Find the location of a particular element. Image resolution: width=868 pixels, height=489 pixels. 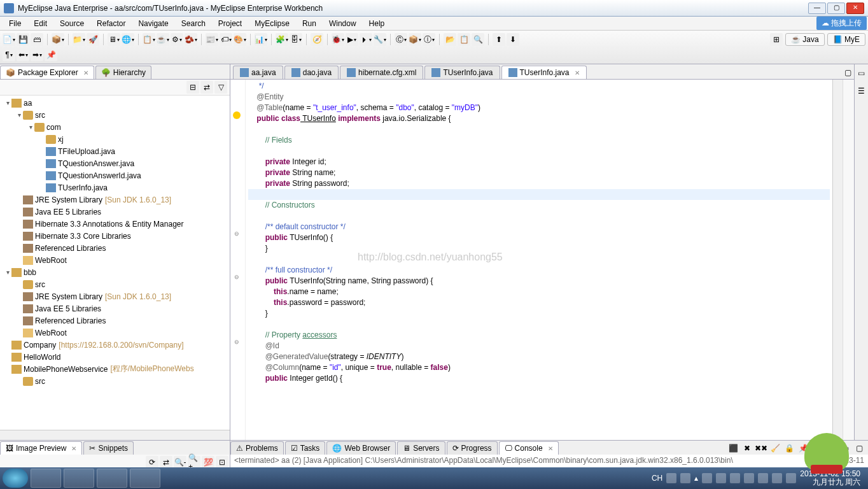

tray-expand-icon: ▴ is located at coordinates (696, 478).